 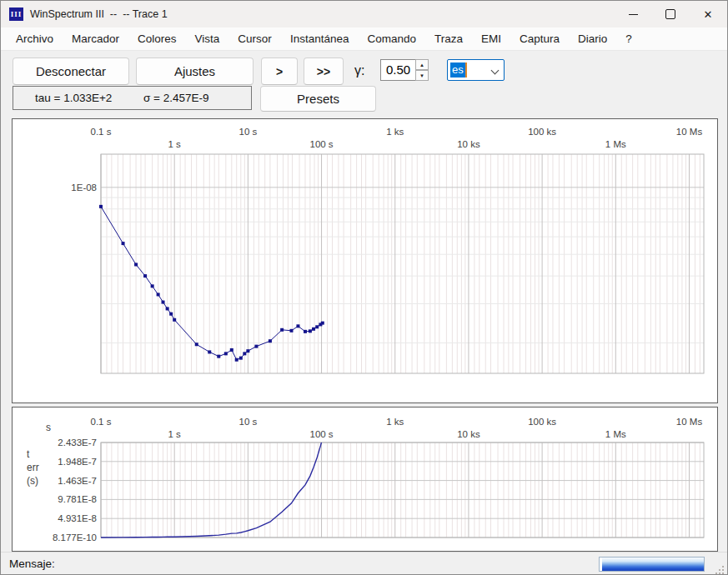 What do you see at coordinates (33, 468) in the screenshot?
I see `svg-text: err` at bounding box center [33, 468].